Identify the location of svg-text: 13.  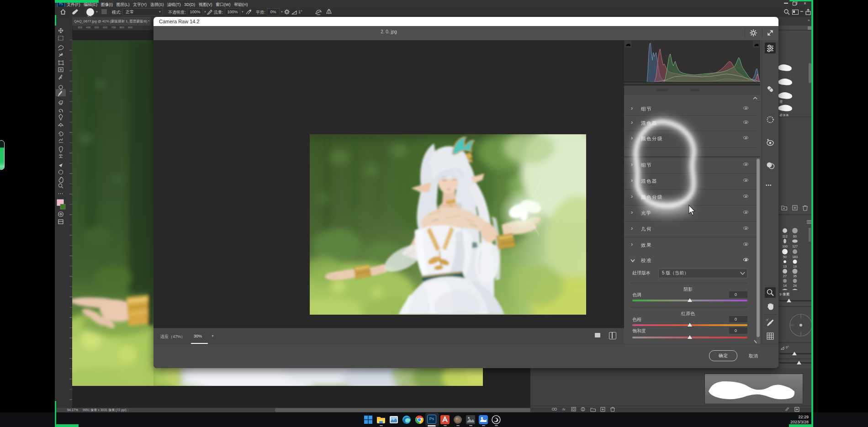
(785, 267).